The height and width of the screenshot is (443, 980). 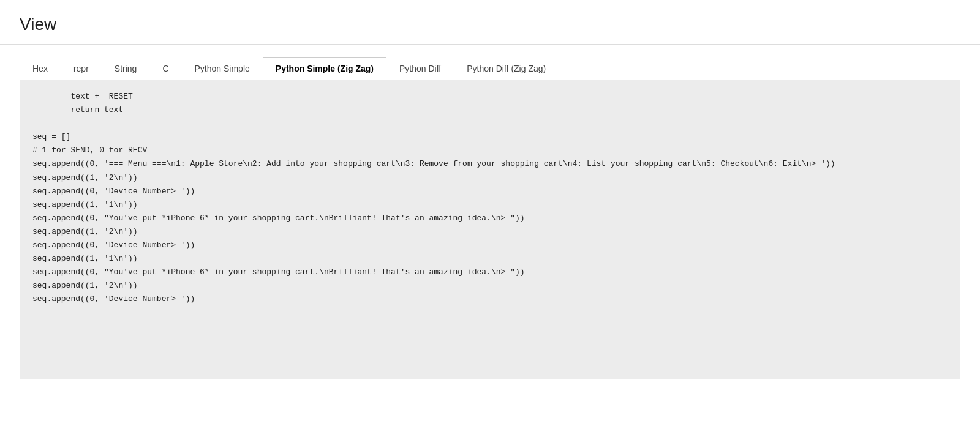 I want to click on tab-repr: repr, so click(x=81, y=69).